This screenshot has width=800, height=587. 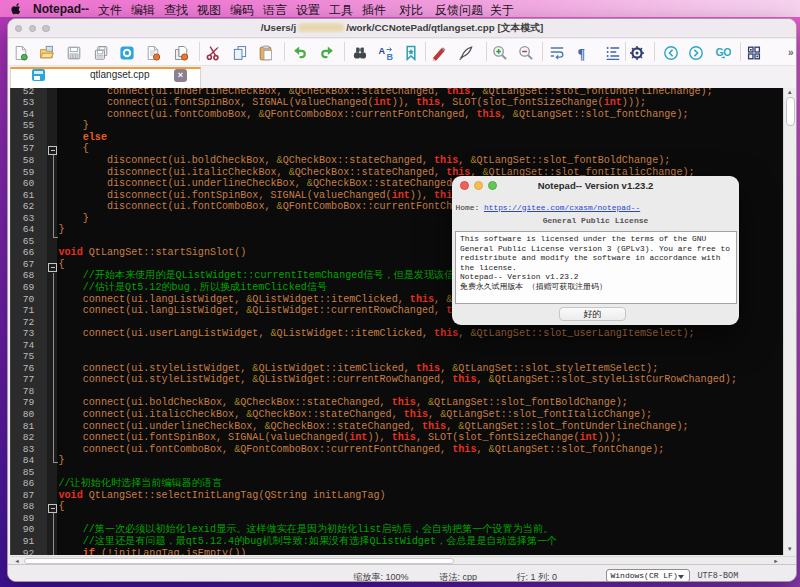 I want to click on svg-text: GO, so click(x=724, y=52).